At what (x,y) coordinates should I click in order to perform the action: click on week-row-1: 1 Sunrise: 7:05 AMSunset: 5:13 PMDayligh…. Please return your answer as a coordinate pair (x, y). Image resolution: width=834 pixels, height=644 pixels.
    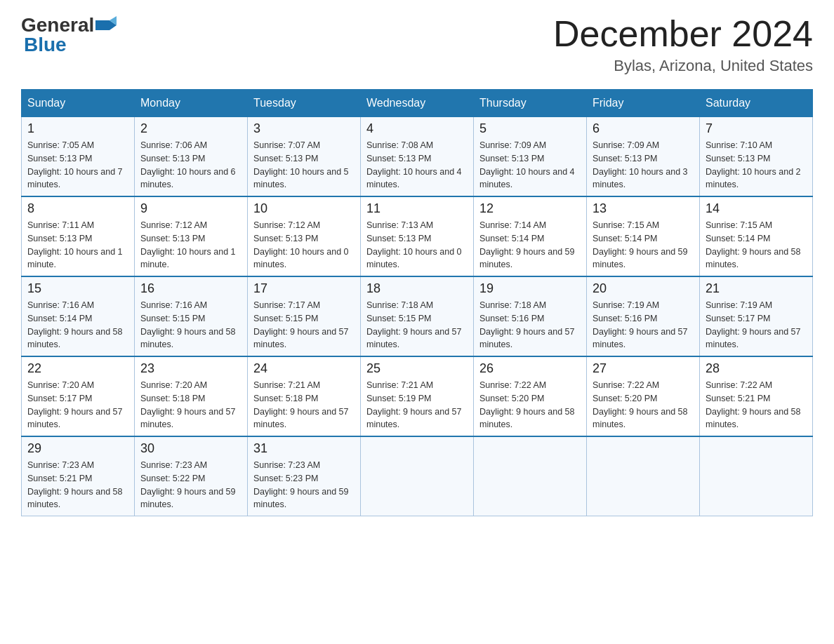
    Looking at the image, I should click on (417, 157).